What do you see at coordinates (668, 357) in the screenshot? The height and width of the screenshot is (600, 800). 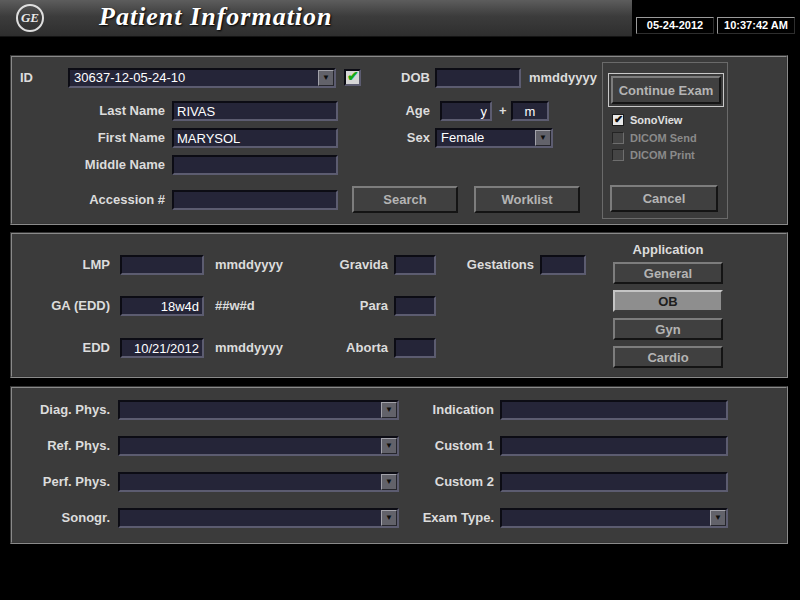 I see `app-cardio-button: Cardio` at bounding box center [668, 357].